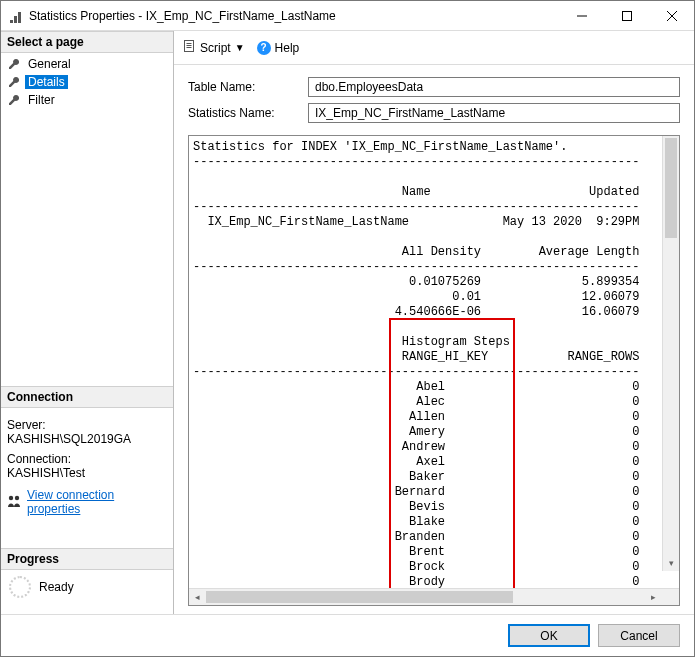 The height and width of the screenshot is (657, 695). What do you see at coordinates (278, 48) in the screenshot?
I see `help-button: ? Help` at bounding box center [278, 48].